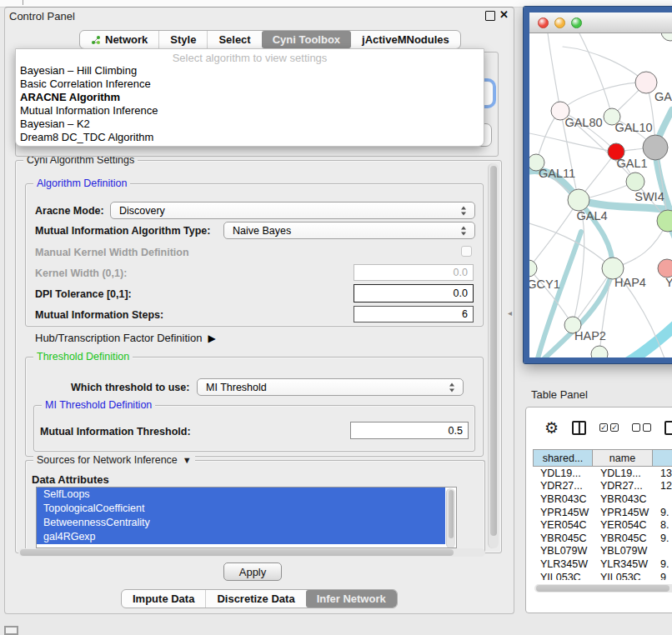 This screenshot has width=672, height=635. I want to click on table-row: YBL079WYBL079W, so click(602, 552).